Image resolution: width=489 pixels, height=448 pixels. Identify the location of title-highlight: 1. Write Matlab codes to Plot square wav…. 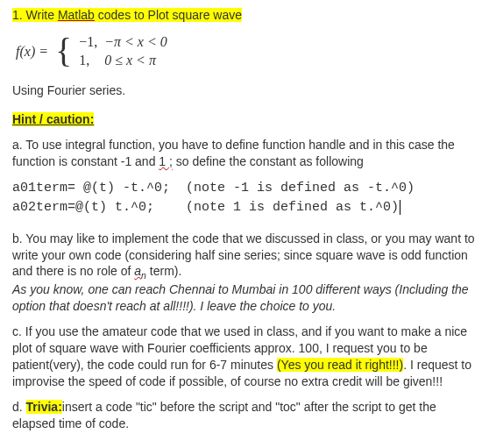
(127, 15).